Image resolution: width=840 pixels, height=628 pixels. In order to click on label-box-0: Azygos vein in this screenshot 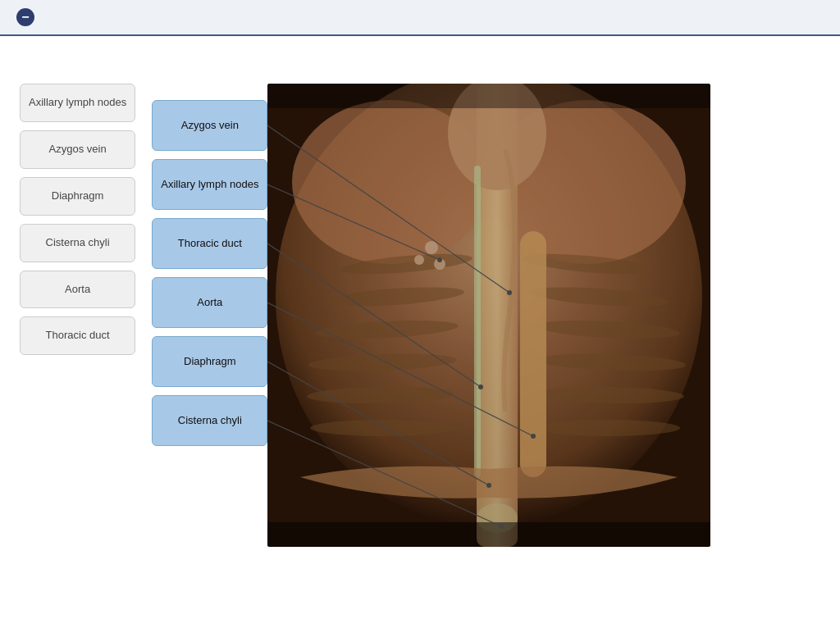, I will do `click(210, 125)`.